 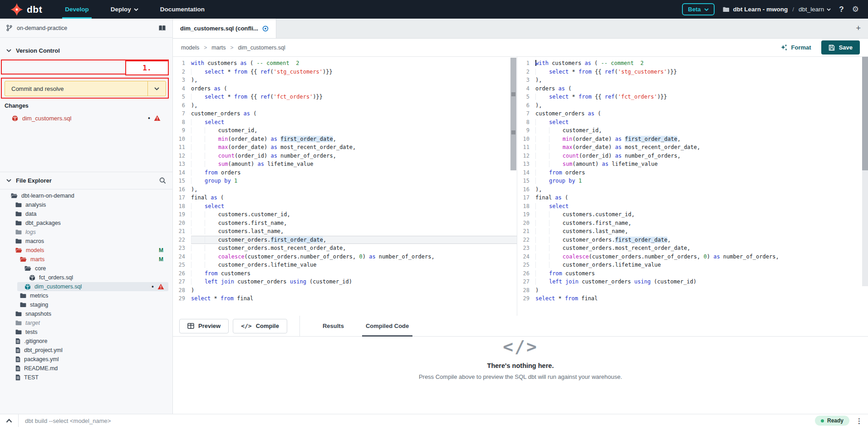 I want to click on file-tree-item: data, so click(x=86, y=214).